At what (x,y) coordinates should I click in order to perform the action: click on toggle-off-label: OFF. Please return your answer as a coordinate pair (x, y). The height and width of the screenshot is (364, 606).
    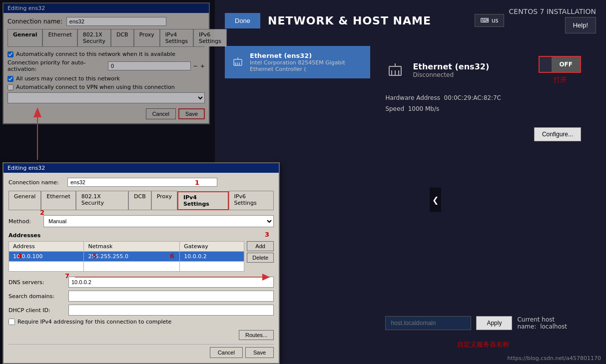
    Looking at the image, I should click on (566, 64).